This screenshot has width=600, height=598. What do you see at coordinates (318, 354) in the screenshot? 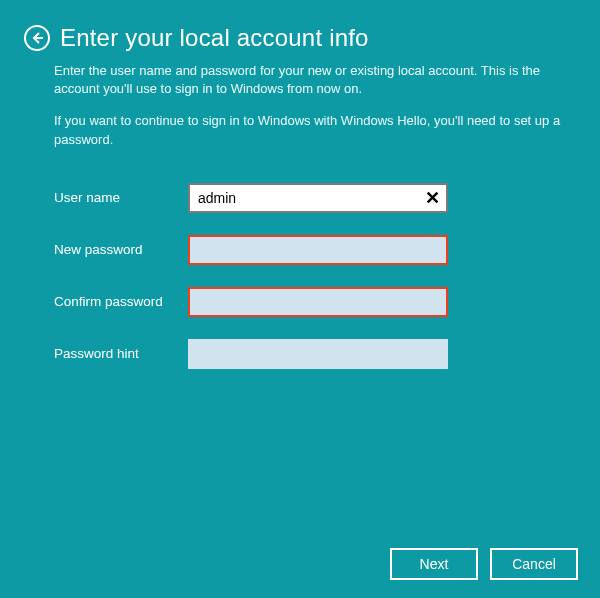
I see `password-hint-input` at bounding box center [318, 354].